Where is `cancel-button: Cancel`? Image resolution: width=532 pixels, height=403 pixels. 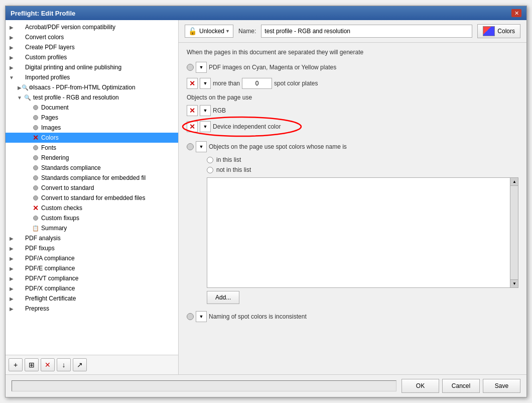 cancel-button: Cancel is located at coordinates (461, 386).